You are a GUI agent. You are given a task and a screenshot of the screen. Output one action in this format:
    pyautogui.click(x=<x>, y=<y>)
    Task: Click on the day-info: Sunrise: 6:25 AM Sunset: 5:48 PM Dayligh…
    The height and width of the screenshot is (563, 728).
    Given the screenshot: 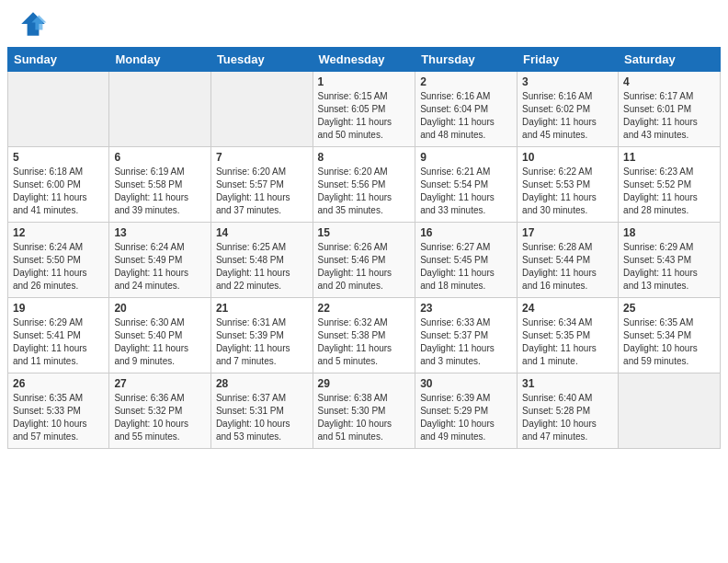 What is the action you would take?
    pyautogui.click(x=262, y=267)
    